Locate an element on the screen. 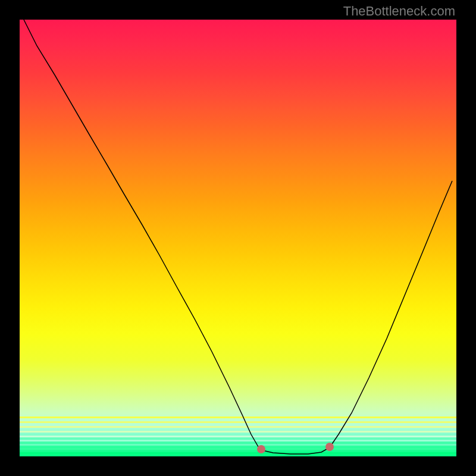 The image size is (476, 476). marker-dot-left is located at coordinates (261, 449).